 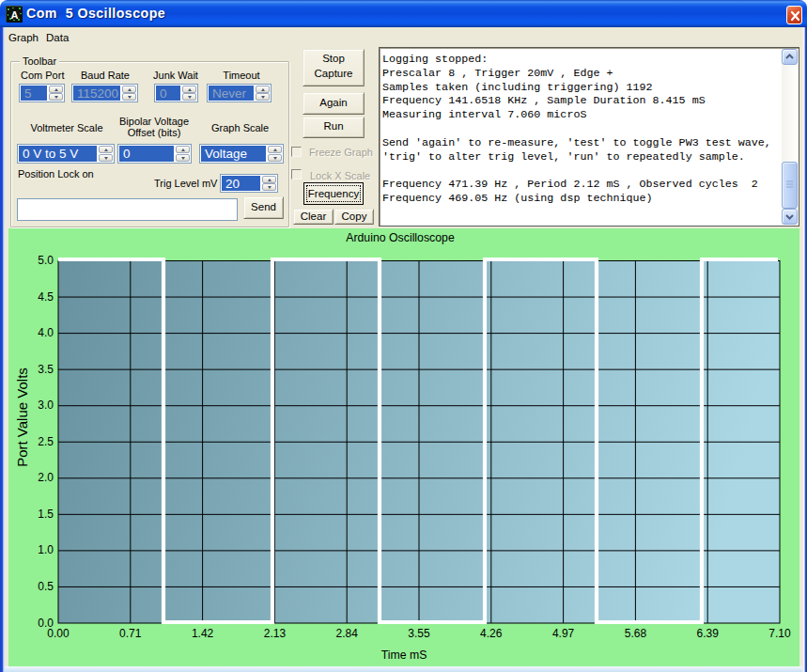 What do you see at coordinates (45, 550) in the screenshot?
I see `svg-text: 1.0` at bounding box center [45, 550].